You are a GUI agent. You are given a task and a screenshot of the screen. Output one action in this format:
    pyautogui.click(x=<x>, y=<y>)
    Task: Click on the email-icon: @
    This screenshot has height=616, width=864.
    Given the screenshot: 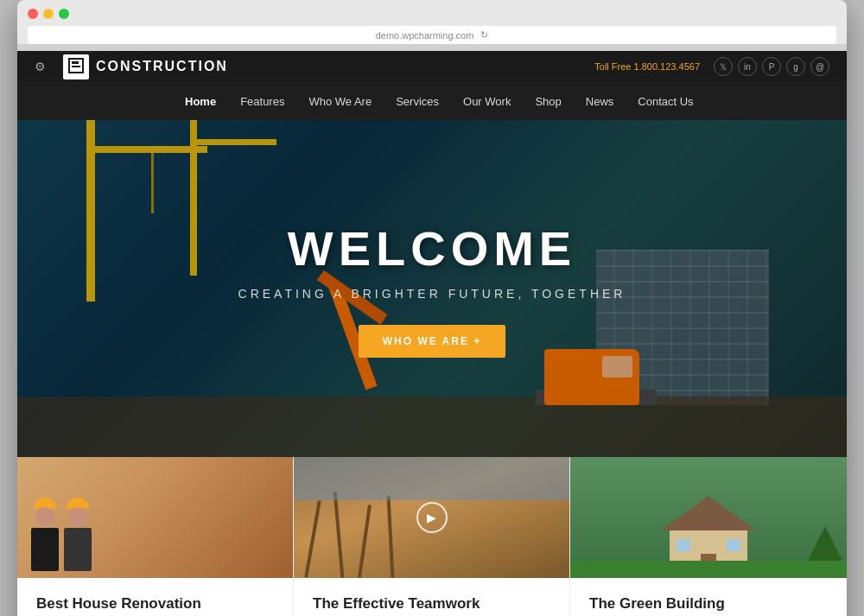 What is the action you would take?
    pyautogui.click(x=820, y=67)
    